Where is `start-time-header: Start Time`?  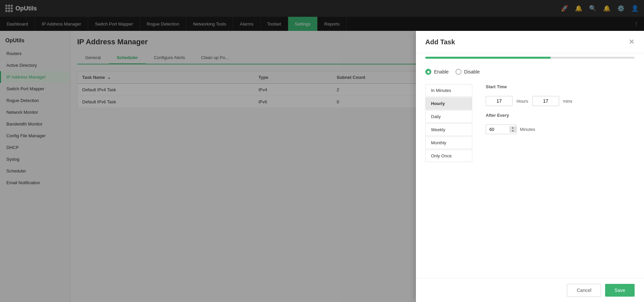 start-time-header: Start Time is located at coordinates (529, 87).